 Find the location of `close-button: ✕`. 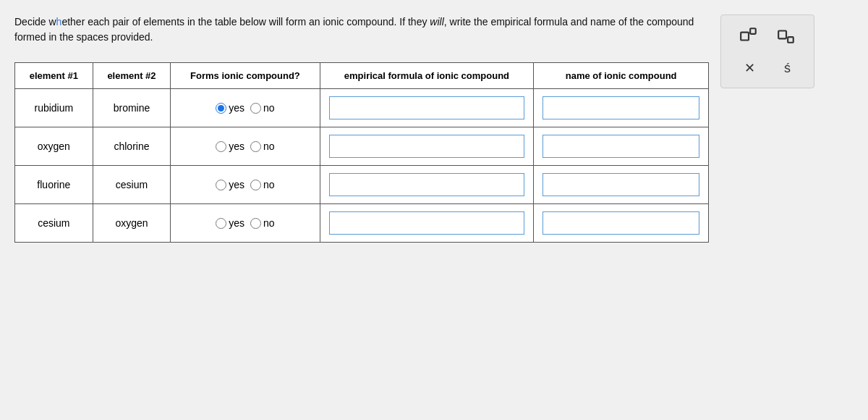

close-button: ✕ is located at coordinates (749, 68).